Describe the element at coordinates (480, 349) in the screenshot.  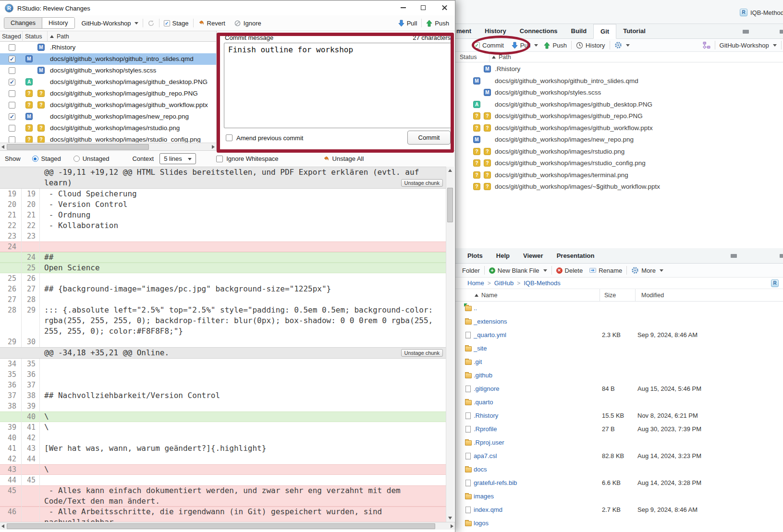
I see `file-name-link: _site` at that location.